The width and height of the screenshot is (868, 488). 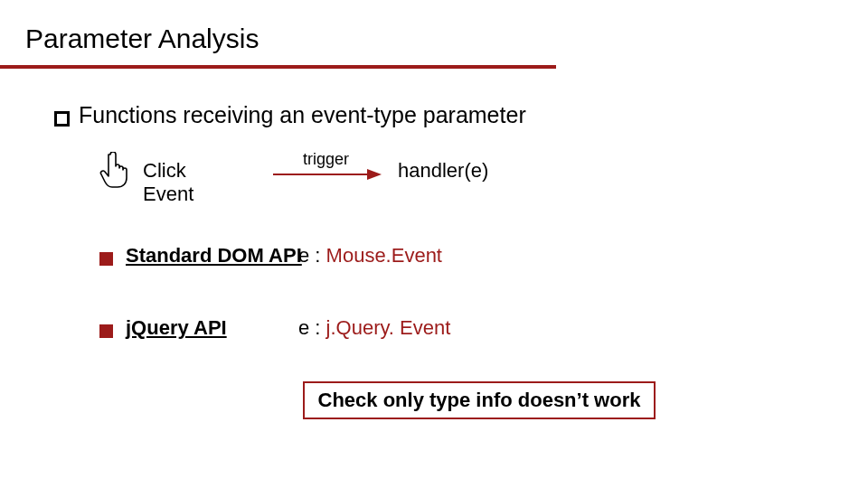 I want to click on dom-api-value: e : Mouse.Event, so click(x=371, y=256).